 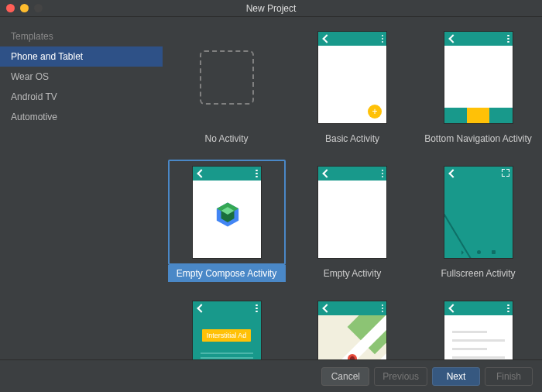 What do you see at coordinates (352, 91) in the screenshot?
I see `template-tile-basic-activity: + Basic Activity` at bounding box center [352, 91].